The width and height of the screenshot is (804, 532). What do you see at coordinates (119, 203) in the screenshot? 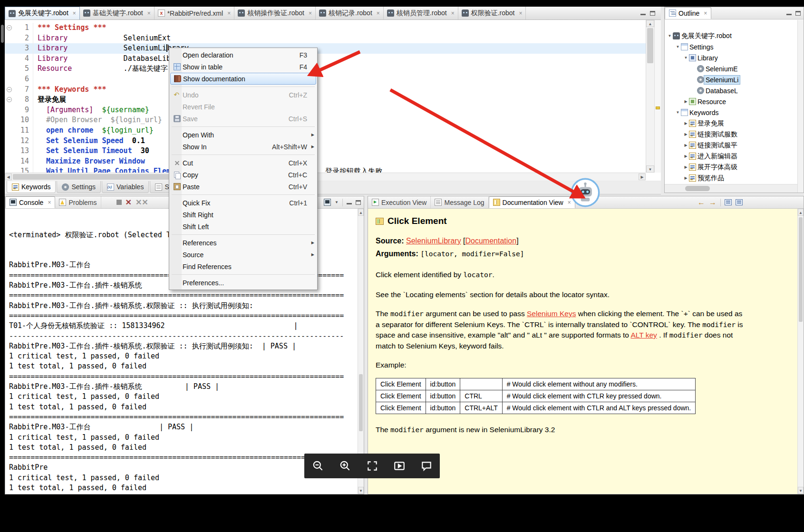
I see `terminate-icon` at bounding box center [119, 203].